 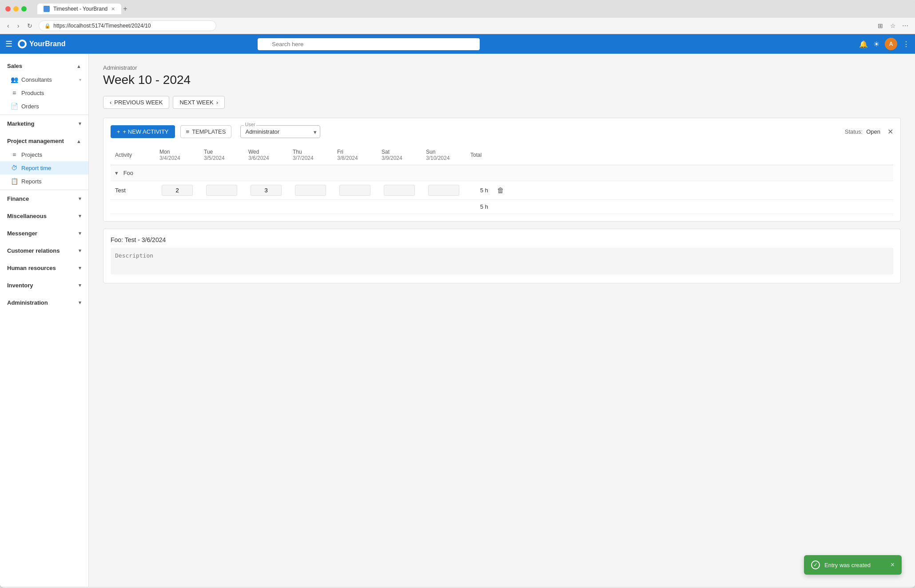 What do you see at coordinates (44, 303) in the screenshot?
I see `sidebar-section-administration: Administration ▾` at bounding box center [44, 303].